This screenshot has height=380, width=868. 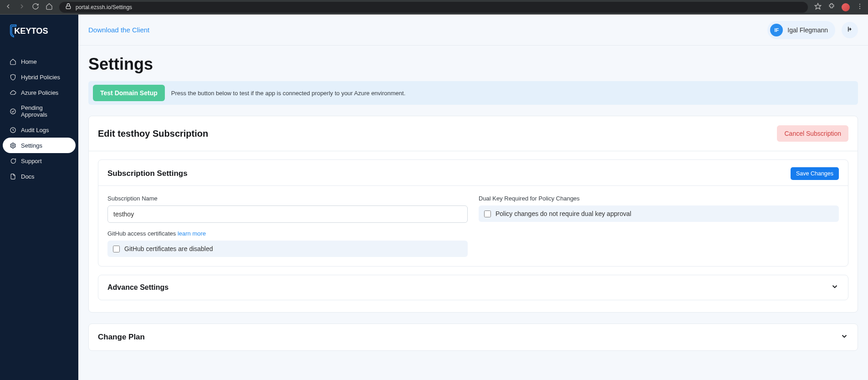 What do you see at coordinates (473, 288) in the screenshot?
I see `advance-settings-accordion: Advance Settings` at bounding box center [473, 288].